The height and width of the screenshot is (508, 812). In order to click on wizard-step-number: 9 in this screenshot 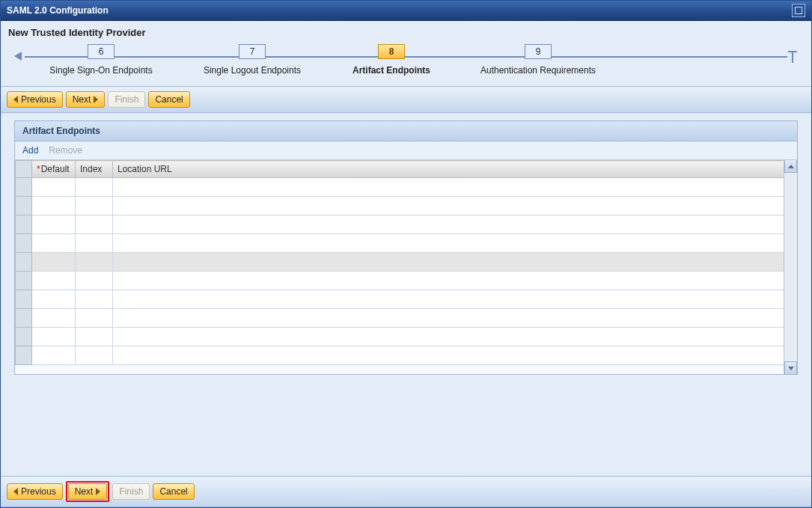, I will do `click(538, 52)`.